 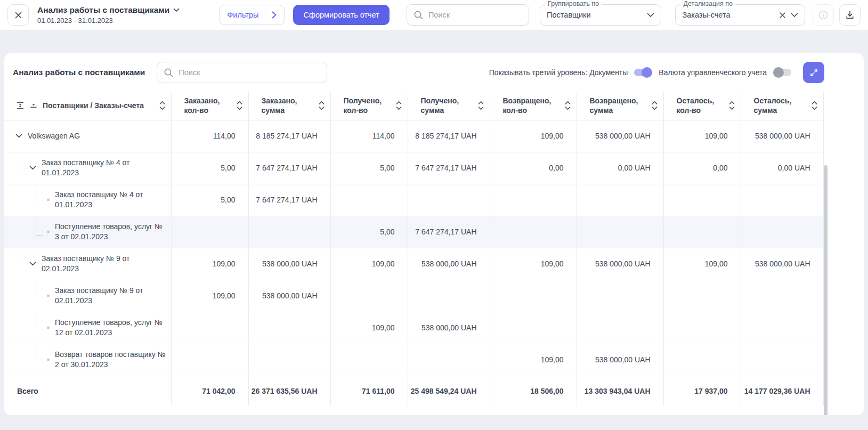 What do you see at coordinates (702, 391) in the screenshot?
I see `total-cell: 17 937,00` at bounding box center [702, 391].